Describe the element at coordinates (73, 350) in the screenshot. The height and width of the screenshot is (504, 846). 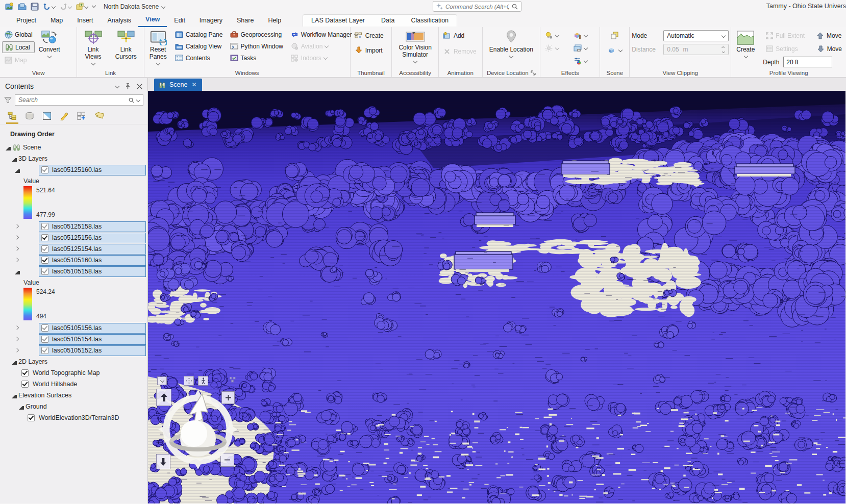
I see `layer-row: lasc05105152.las` at that location.